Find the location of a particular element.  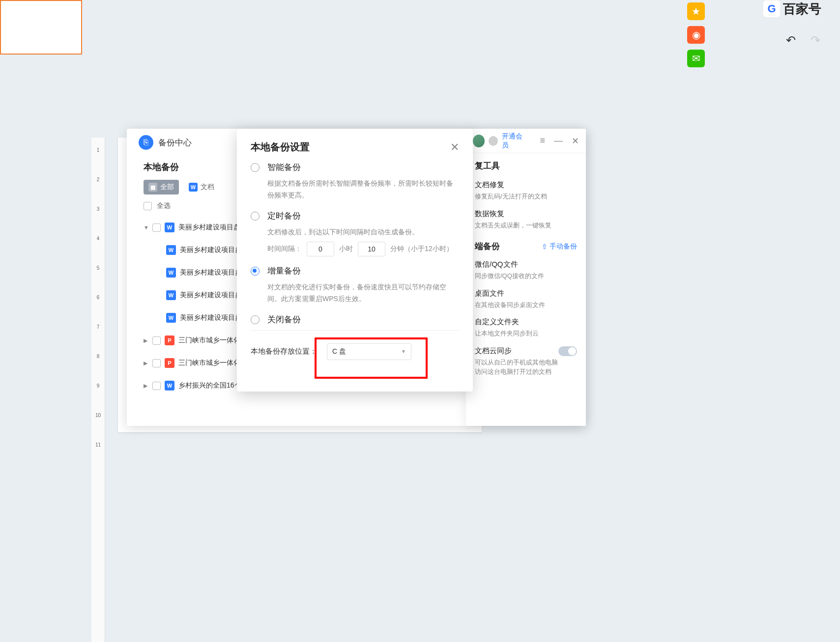

baijiahao-icon: G is located at coordinates (772, 9).